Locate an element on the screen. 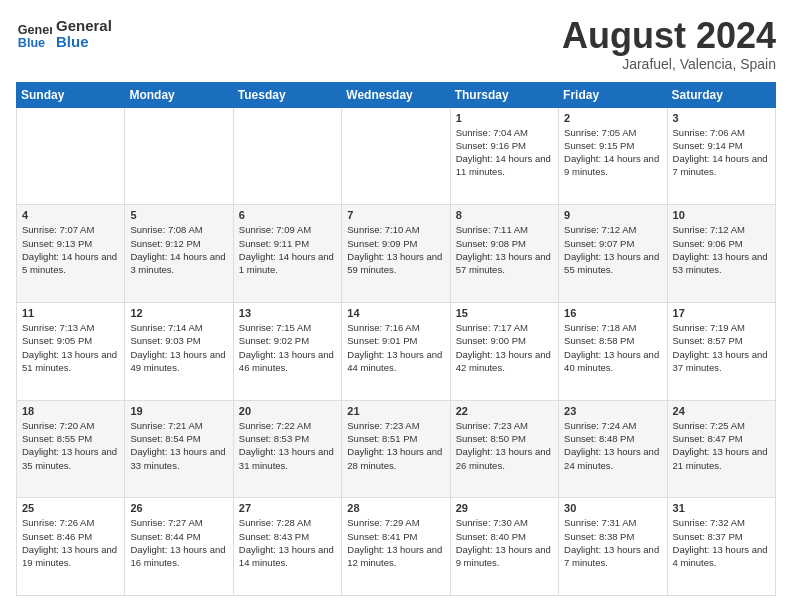 This screenshot has height=612, width=792. day-number: 24 is located at coordinates (722, 411).